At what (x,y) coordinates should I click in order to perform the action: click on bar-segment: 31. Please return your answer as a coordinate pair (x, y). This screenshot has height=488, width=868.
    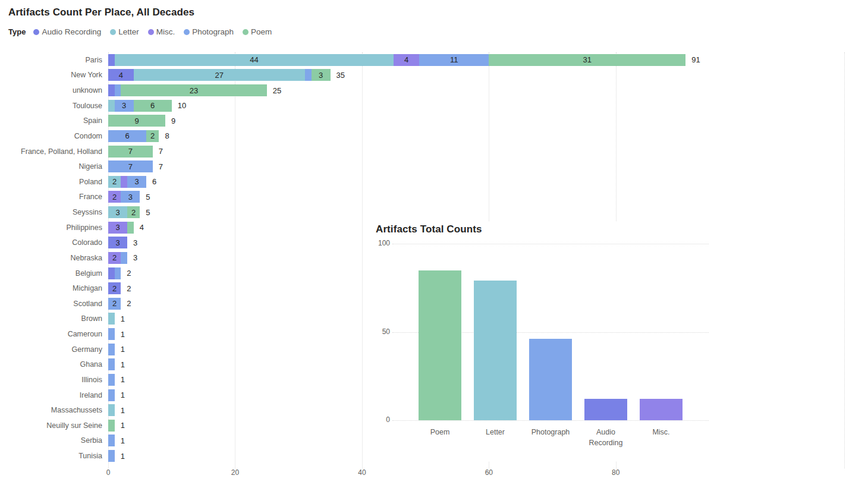
    Looking at the image, I should click on (587, 60).